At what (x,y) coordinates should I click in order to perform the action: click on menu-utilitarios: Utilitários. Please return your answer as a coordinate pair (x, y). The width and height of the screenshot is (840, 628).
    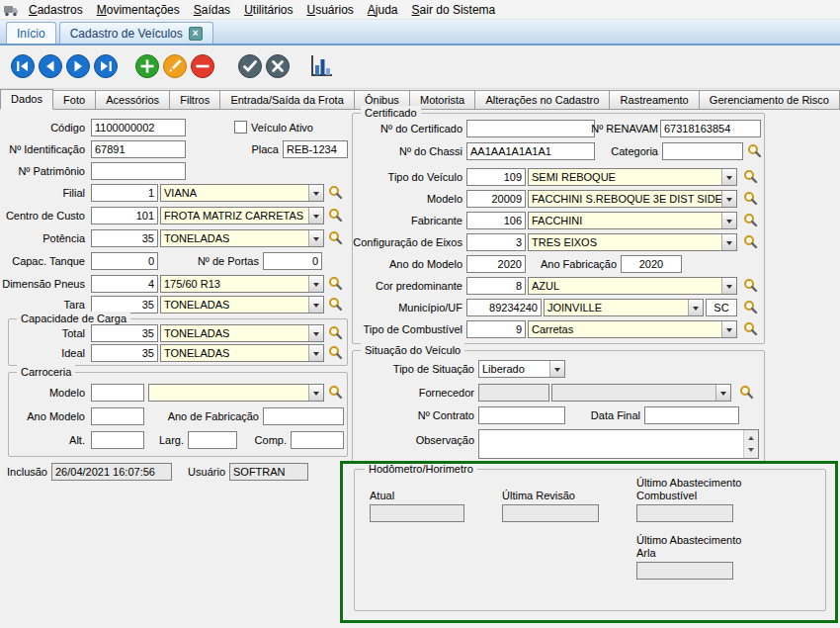
    Looking at the image, I should click on (269, 10).